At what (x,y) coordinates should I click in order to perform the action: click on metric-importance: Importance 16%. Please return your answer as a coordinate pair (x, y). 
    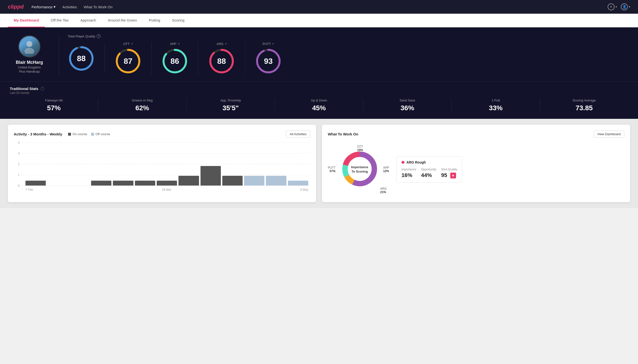
    Looking at the image, I should click on (409, 173).